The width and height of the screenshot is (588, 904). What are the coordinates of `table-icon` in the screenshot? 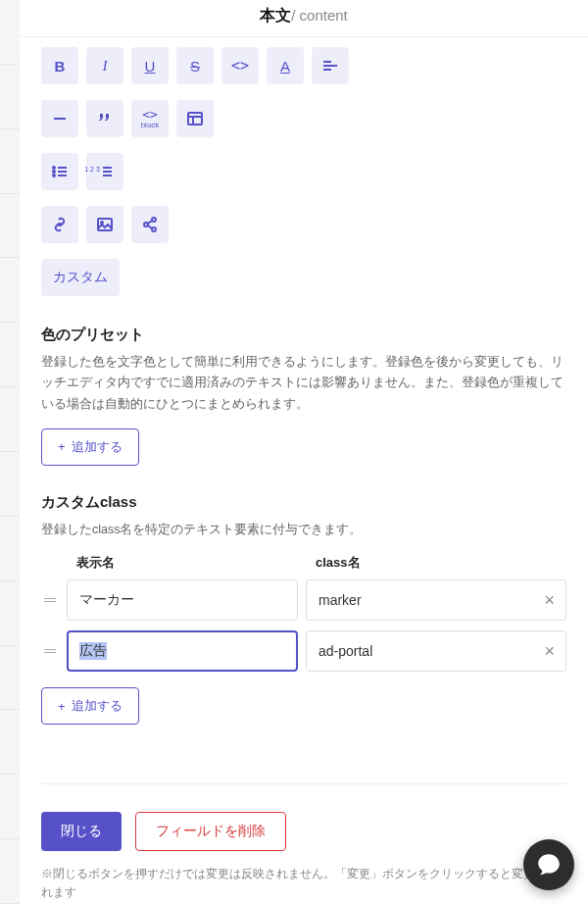 It's located at (195, 119).